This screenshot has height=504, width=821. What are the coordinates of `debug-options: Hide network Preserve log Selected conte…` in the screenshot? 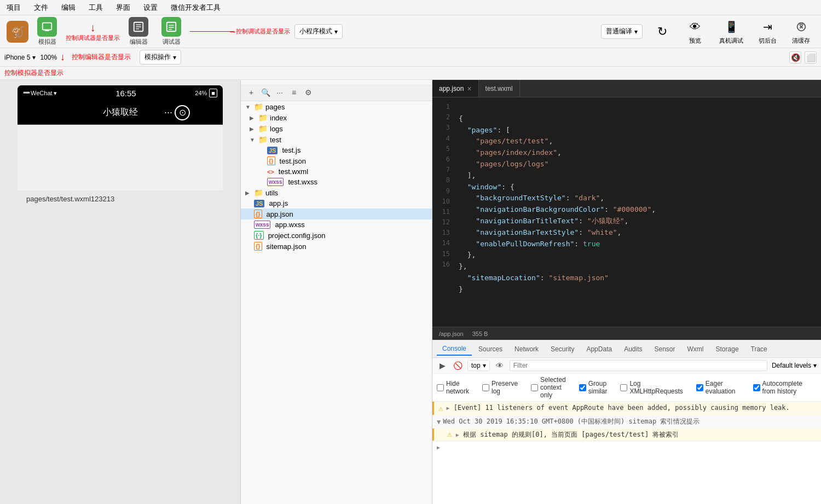 It's located at (627, 387).